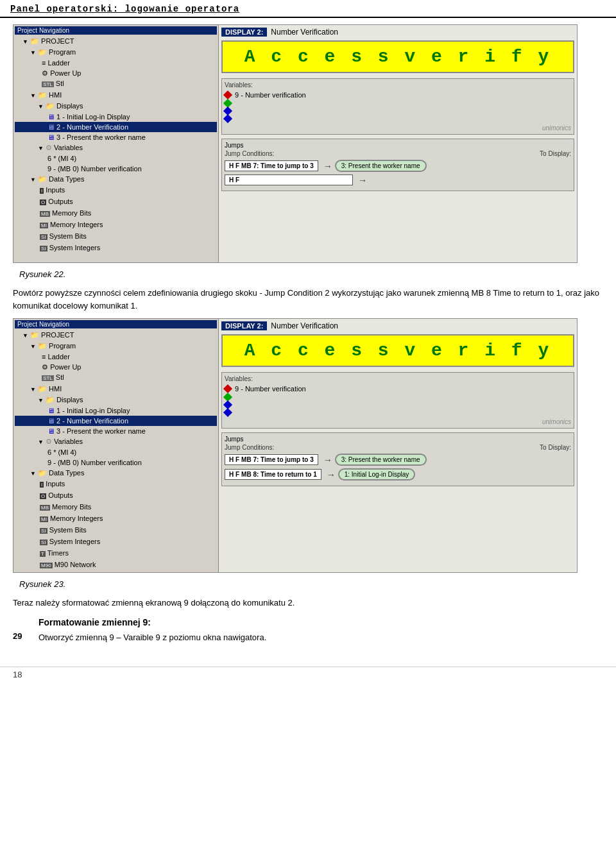 The image size is (616, 859). What do you see at coordinates (277, 166) in the screenshot?
I see `jump-condition-text-1: MB 7: Time to jump to 3` at bounding box center [277, 166].